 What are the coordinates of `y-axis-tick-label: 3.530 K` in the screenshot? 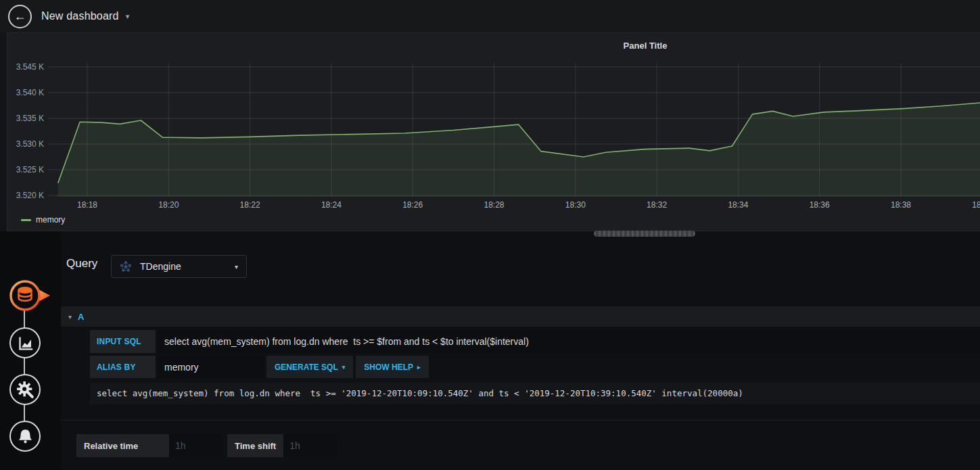 It's located at (30, 144).